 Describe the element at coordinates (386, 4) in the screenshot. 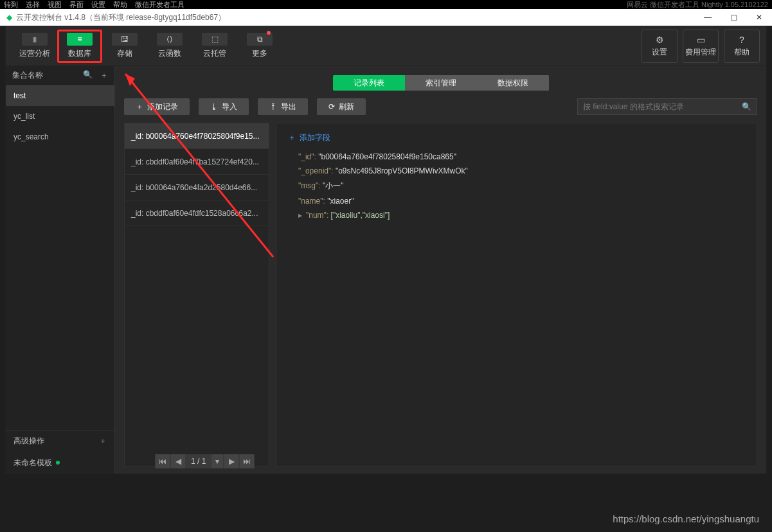

I see `app-menubar: 转到选择视图界面设置帮助微信开发者工具 网易云 微信开发者工具 Nightly …` at that location.